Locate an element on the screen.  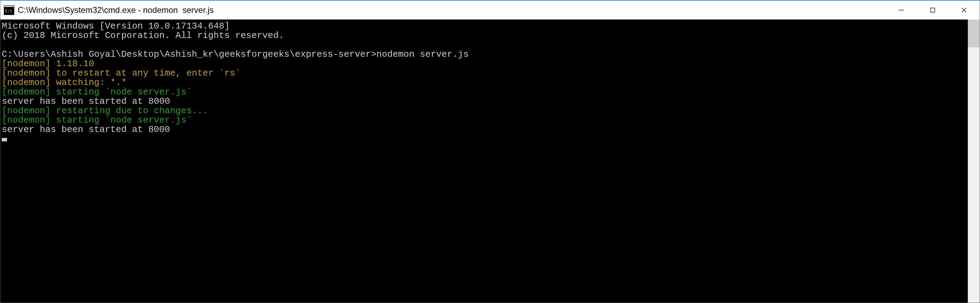
terminal-line: [nodemon] restarting due to changes... is located at coordinates (484, 111).